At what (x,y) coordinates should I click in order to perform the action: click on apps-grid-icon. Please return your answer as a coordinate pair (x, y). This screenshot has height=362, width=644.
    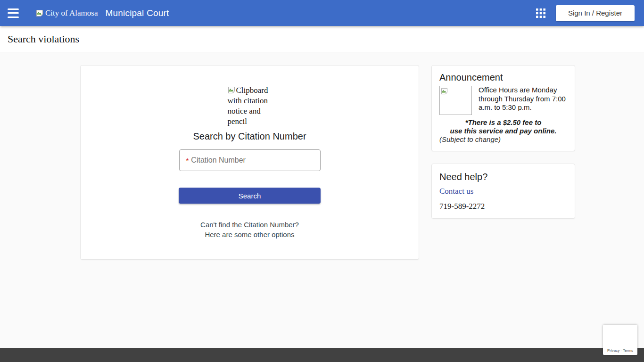
    Looking at the image, I should click on (541, 13).